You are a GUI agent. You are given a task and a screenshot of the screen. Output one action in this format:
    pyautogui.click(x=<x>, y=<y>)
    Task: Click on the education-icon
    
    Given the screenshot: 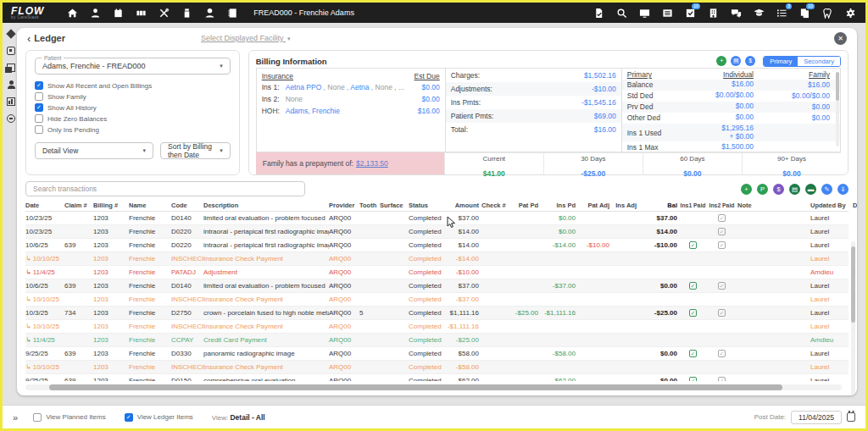 What is the action you would take?
    pyautogui.click(x=759, y=13)
    